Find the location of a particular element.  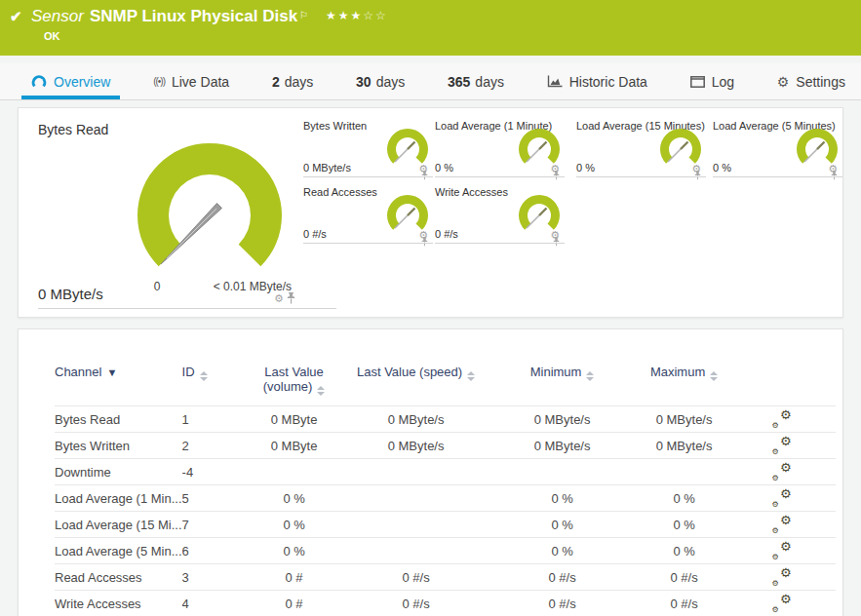

sensor-tab-bar: Overview ((•)) Live Data 2 days 30 days … is located at coordinates (431, 82).